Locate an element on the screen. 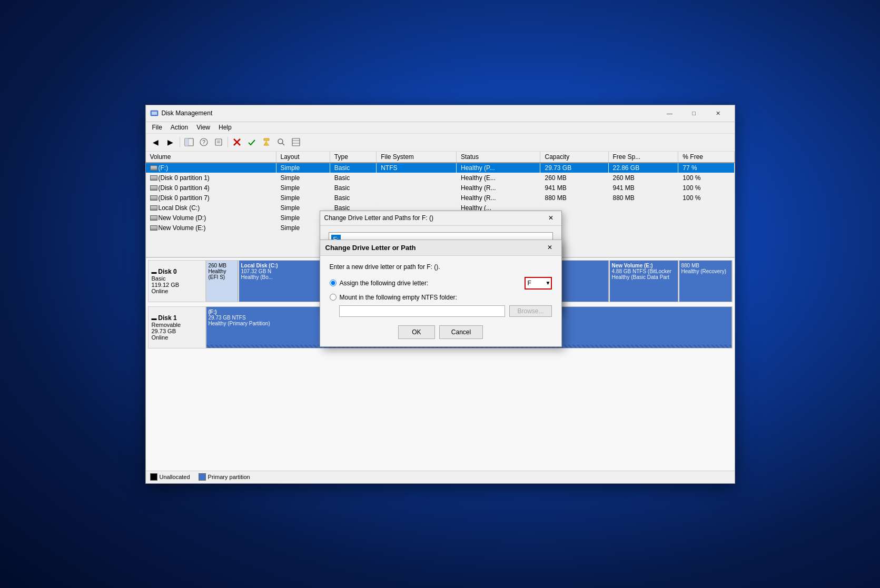 This screenshot has height=588, width=880. disk-1-type: Removable is located at coordinates (177, 325).